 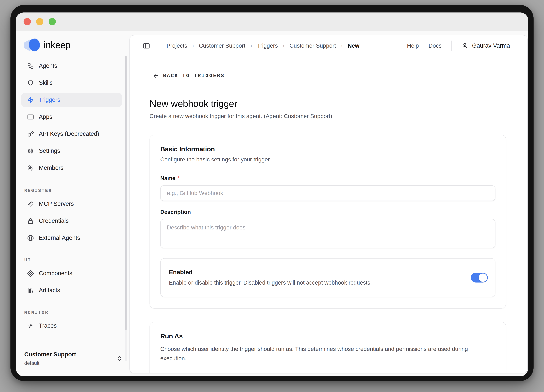 I want to click on name-field-label: Name *, so click(x=328, y=178).